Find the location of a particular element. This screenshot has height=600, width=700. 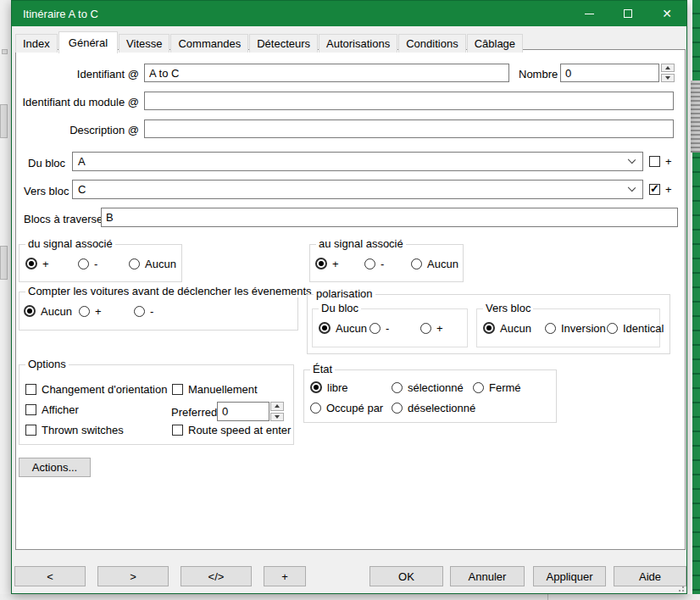

radio-au-signal-aucun: Aucun is located at coordinates (435, 264).